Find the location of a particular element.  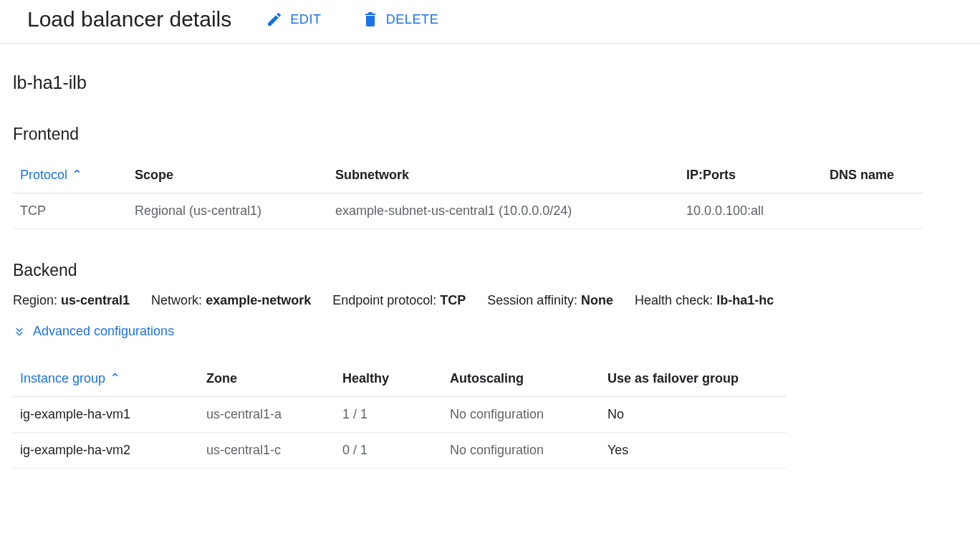

cell-scope: Regional (us-central1) is located at coordinates (228, 211).